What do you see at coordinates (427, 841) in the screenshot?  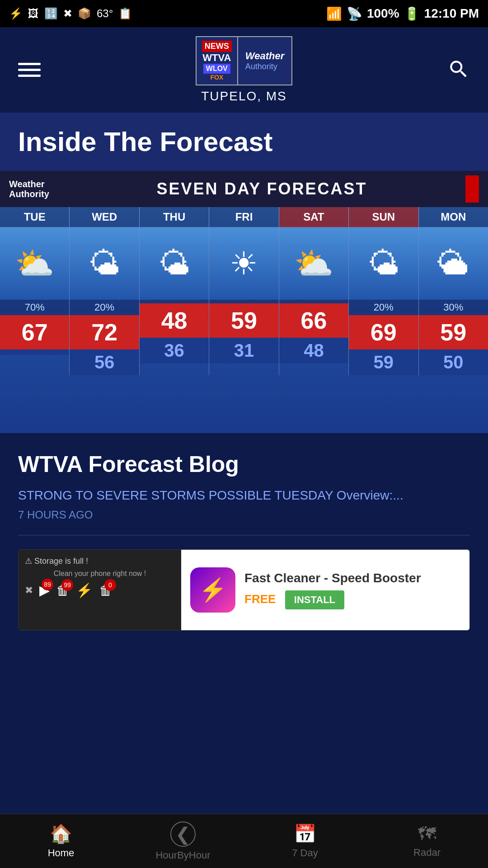 I see `nav-radar: 🗺 Radar` at bounding box center [427, 841].